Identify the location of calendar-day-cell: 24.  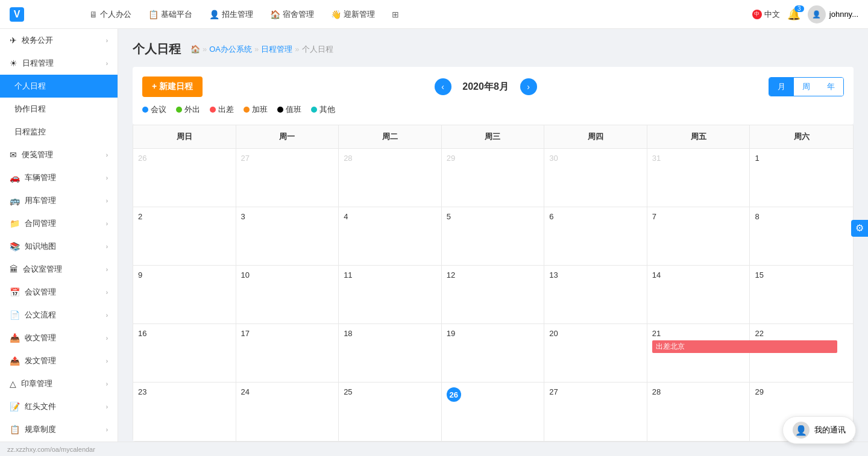
(288, 412).